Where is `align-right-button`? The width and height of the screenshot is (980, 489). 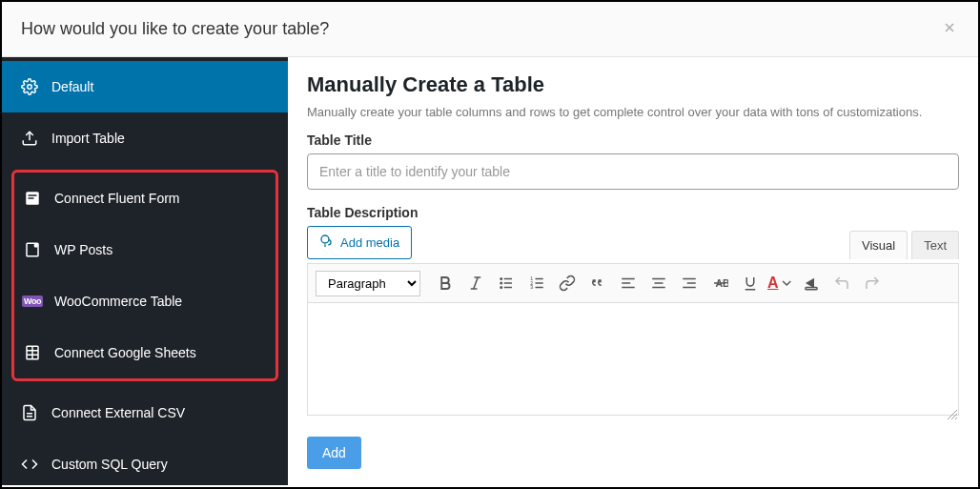
align-right-button is located at coordinates (689, 283).